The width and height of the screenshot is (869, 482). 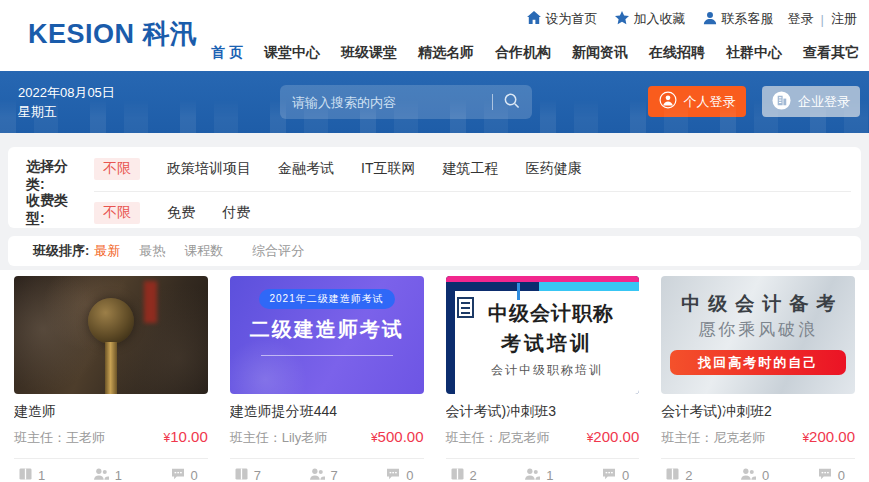 What do you see at coordinates (543, 335) in the screenshot?
I see `course-thumbnail-accounting: 中级会计职称 考试培训 会计中级职称培训` at bounding box center [543, 335].